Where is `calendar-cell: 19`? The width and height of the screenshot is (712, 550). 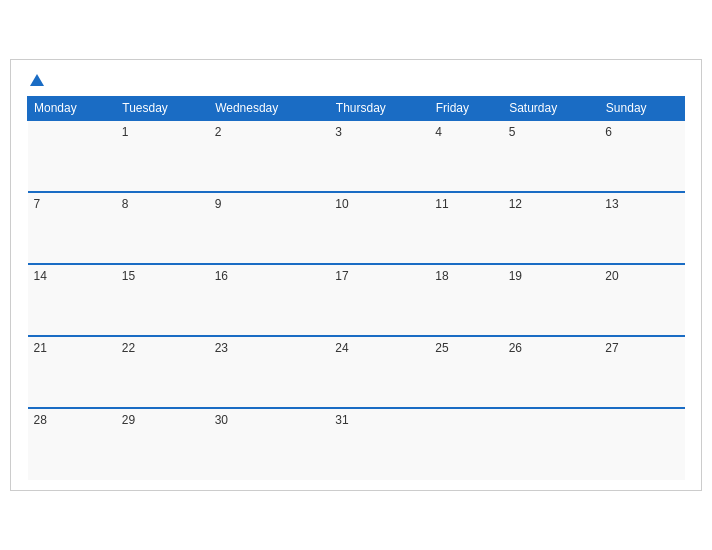
calendar-cell: 19 is located at coordinates (552, 300).